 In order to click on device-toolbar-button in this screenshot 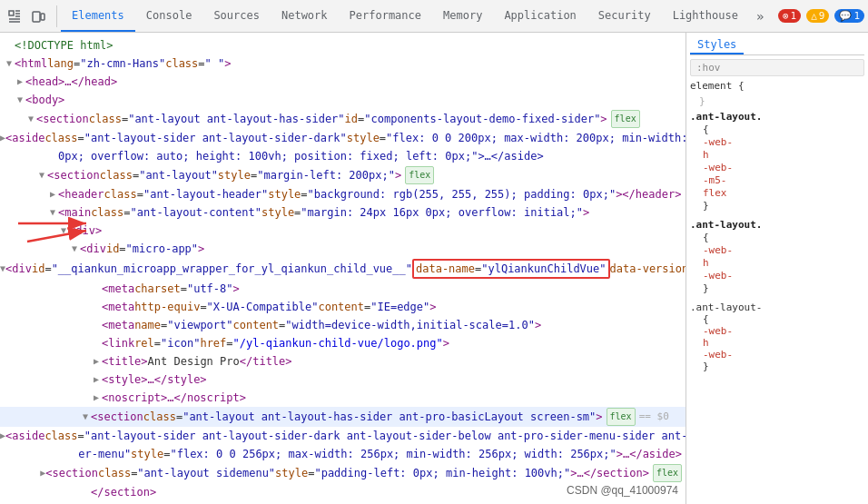, I will do `click(38, 16)`.